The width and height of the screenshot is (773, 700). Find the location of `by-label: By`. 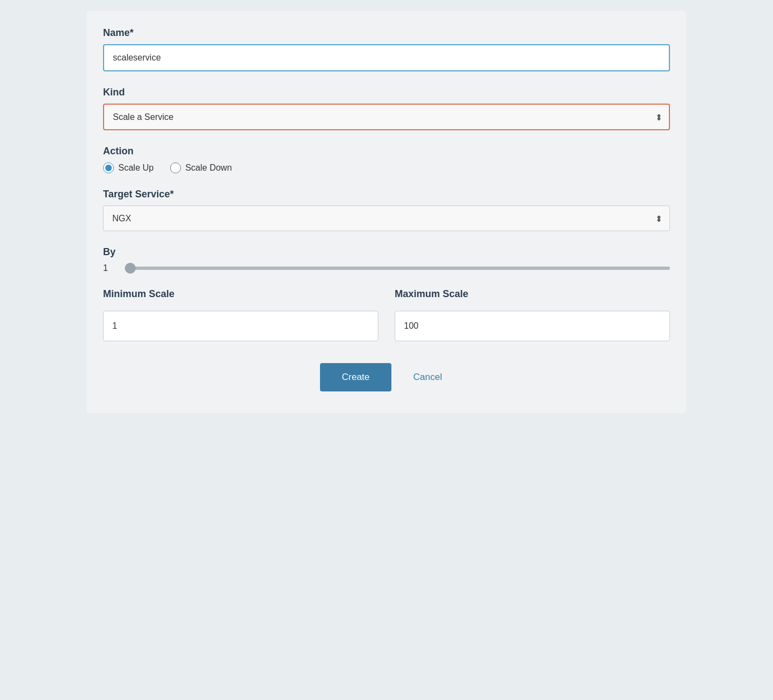

by-label: By is located at coordinates (387, 252).